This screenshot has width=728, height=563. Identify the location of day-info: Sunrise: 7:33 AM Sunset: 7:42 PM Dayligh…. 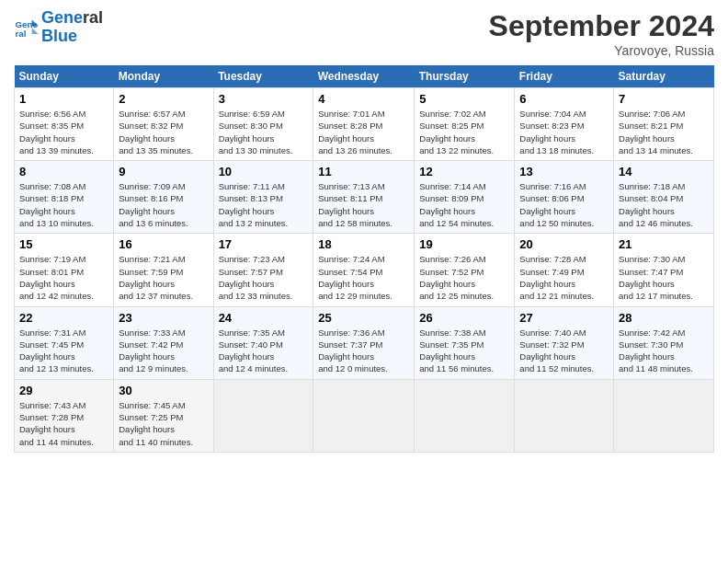
(164, 351).